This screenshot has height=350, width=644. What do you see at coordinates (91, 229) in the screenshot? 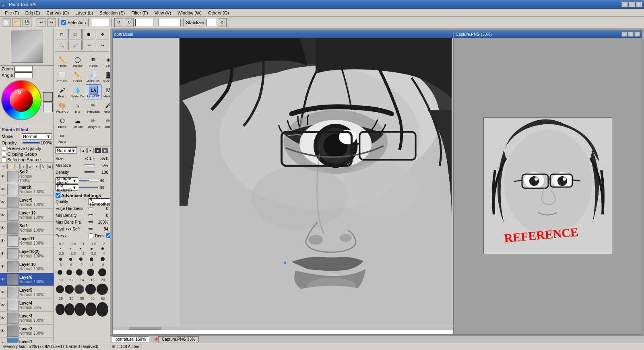
I see `hard-soft-slider` at bounding box center [91, 229].